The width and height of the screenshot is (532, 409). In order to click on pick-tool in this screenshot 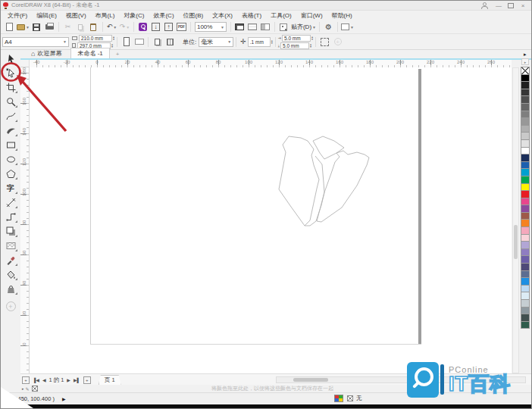, I will do `click(11, 59)`.